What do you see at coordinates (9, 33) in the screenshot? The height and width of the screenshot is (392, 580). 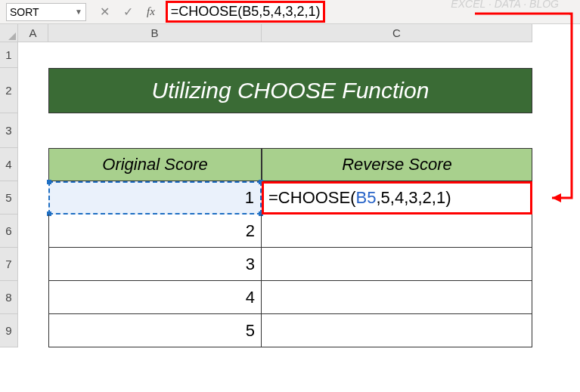 I see `select-all-corner` at bounding box center [9, 33].